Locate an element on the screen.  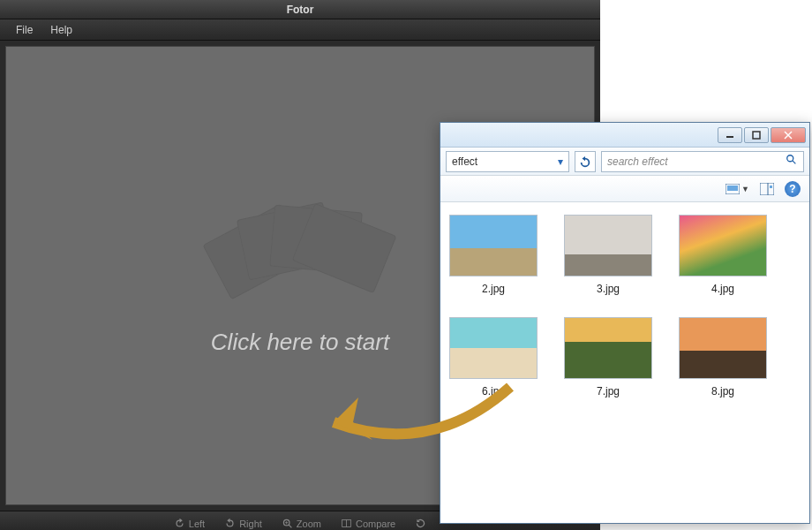
preview-pane-button is located at coordinates (767, 189).